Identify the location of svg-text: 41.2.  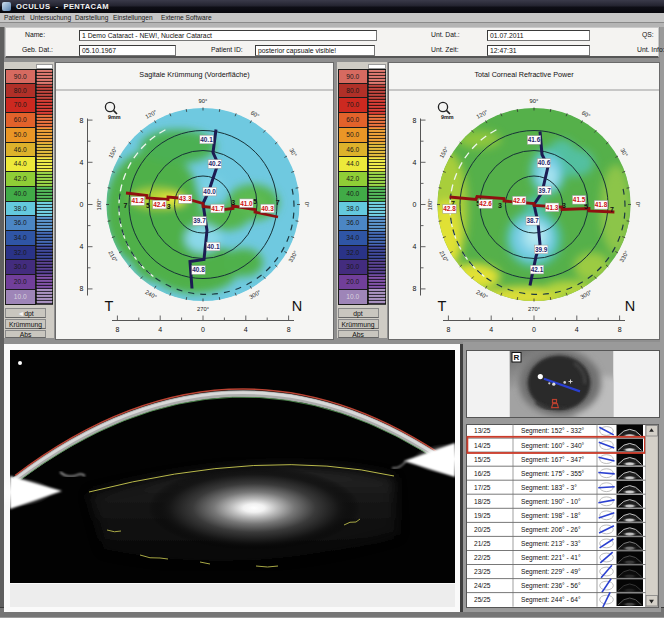
(138, 200).